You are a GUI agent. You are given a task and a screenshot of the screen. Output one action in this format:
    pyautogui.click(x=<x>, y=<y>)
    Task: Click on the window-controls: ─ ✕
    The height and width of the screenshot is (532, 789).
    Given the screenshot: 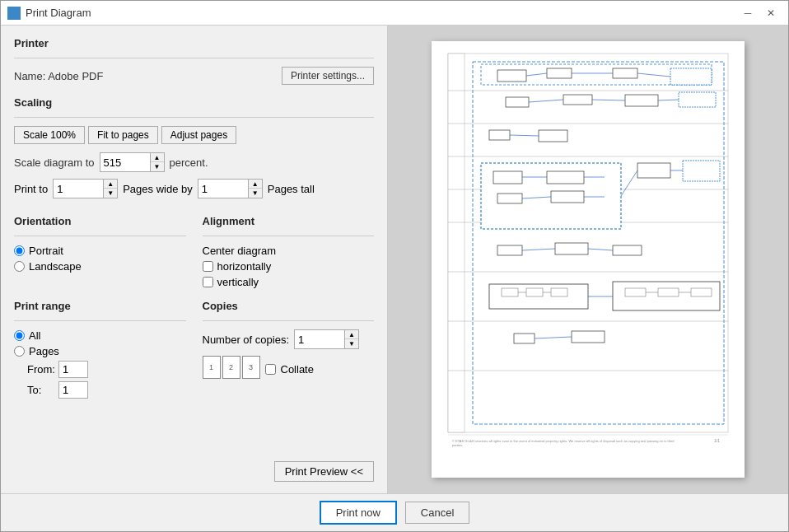 What is the action you would take?
    pyautogui.click(x=759, y=13)
    